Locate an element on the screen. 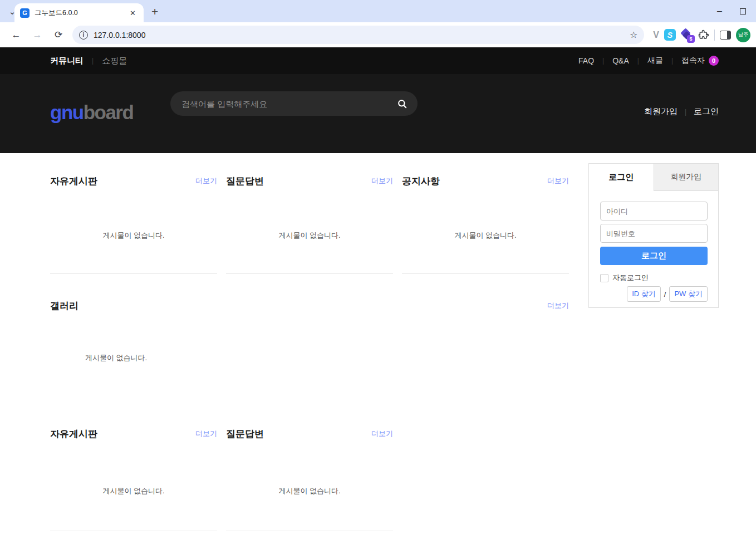  nav-visitors: 접속자 is located at coordinates (693, 61).